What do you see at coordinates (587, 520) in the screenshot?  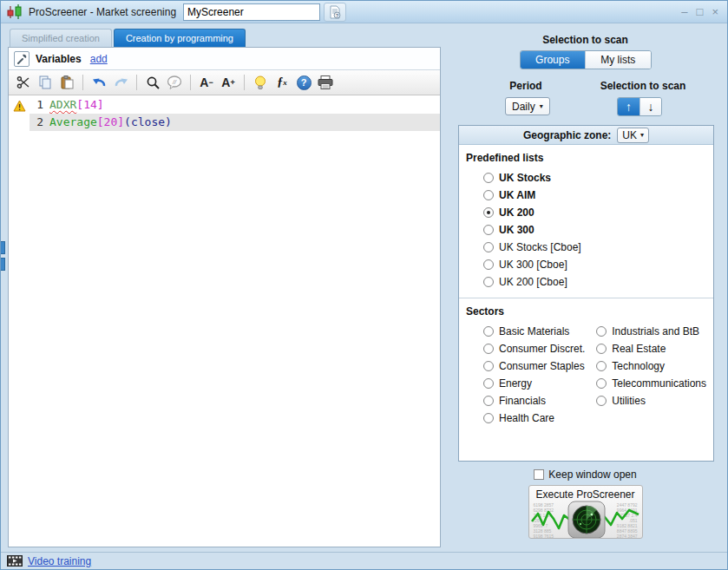 I see `radar-icon` at bounding box center [587, 520].